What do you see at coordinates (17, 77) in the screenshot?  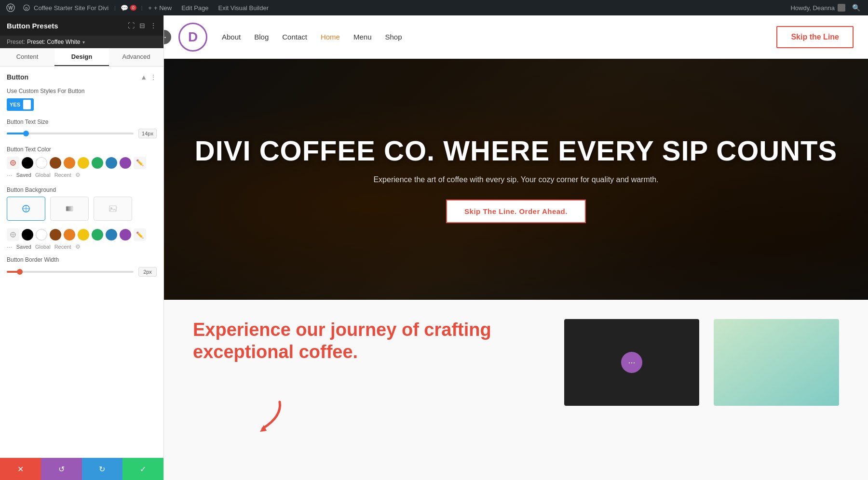 I see `button-section-title: Button` at bounding box center [17, 77].